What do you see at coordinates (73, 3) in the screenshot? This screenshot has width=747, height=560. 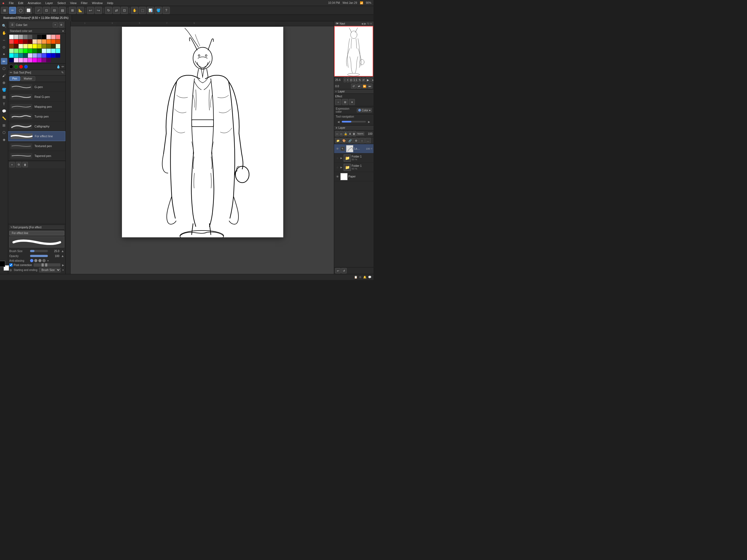 I see `menu-view: View` at bounding box center [73, 3].